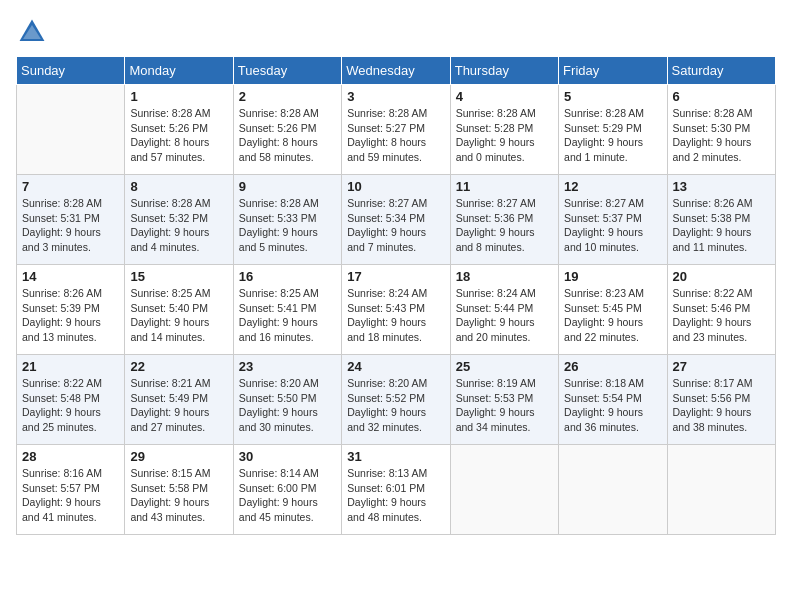 This screenshot has height=612, width=792. What do you see at coordinates (396, 366) in the screenshot?
I see `day-number: 24` at bounding box center [396, 366].